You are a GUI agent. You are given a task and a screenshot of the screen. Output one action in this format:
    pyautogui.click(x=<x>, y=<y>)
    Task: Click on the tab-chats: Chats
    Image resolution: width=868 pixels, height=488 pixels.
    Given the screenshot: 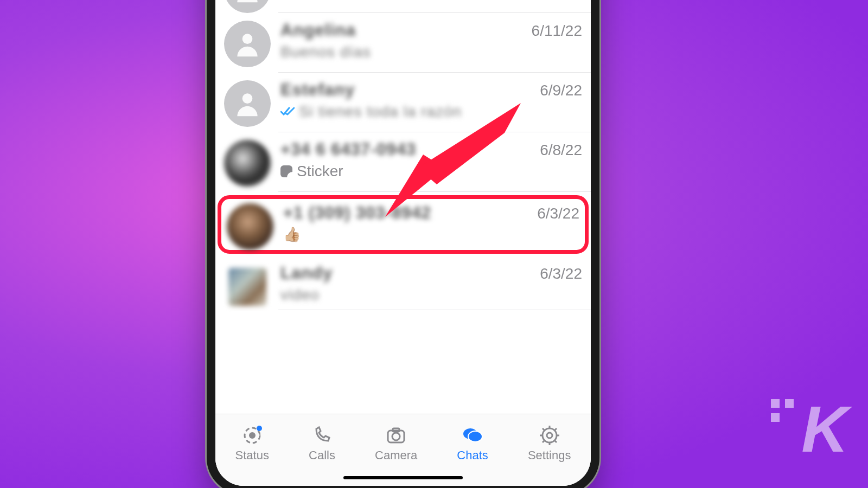 What is the action you would take?
    pyautogui.click(x=472, y=444)
    